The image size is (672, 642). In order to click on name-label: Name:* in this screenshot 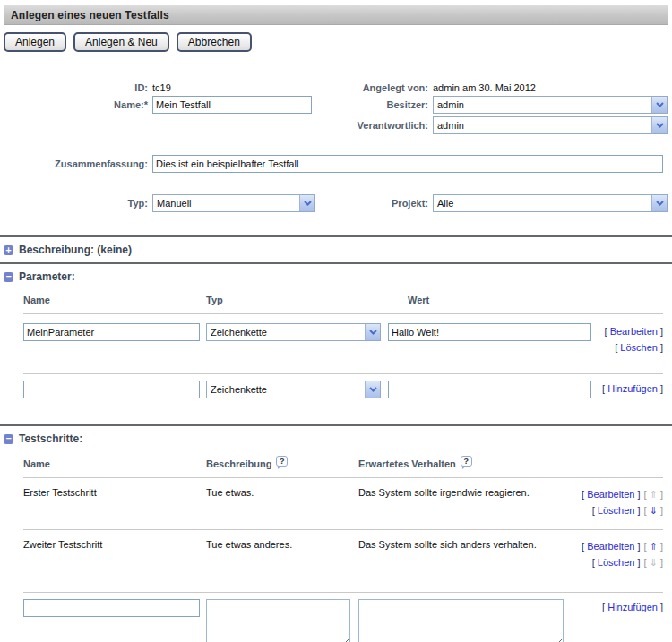, I will do `click(73, 105)`.